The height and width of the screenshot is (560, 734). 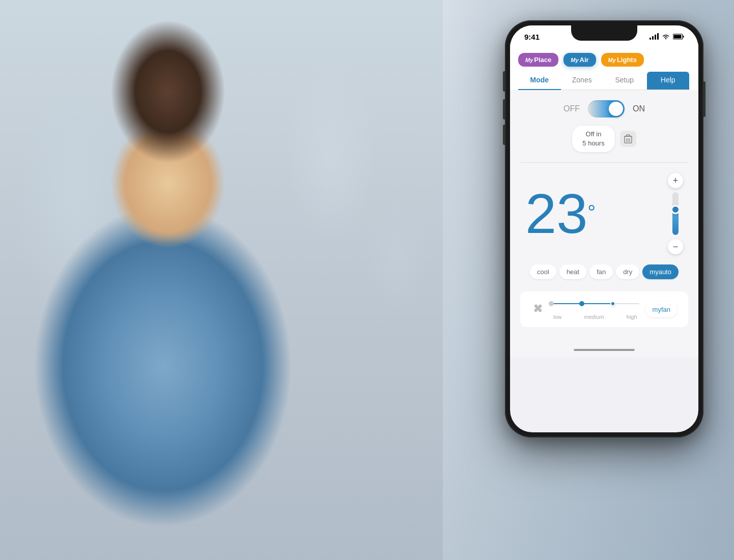 I want to click on fan-label-medium: medium, so click(x=595, y=317).